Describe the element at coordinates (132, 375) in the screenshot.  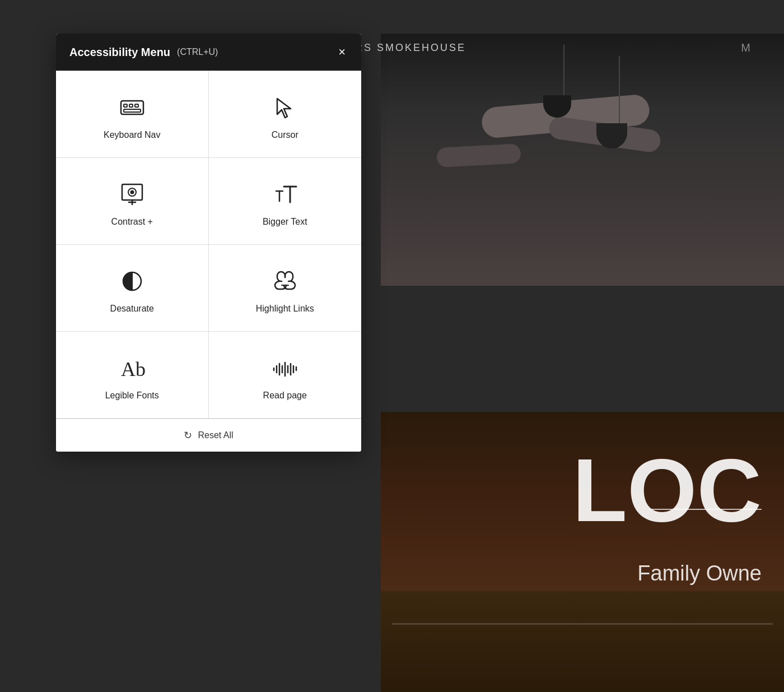
I see `legible-fonts-option: Ab Legible Fonts` at that location.